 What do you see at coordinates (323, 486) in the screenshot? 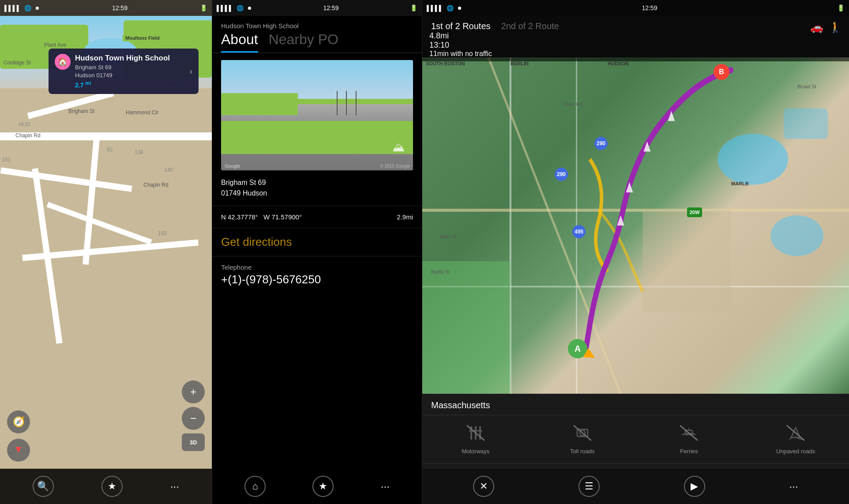
I see `star-icon-2: ★` at bounding box center [323, 486].